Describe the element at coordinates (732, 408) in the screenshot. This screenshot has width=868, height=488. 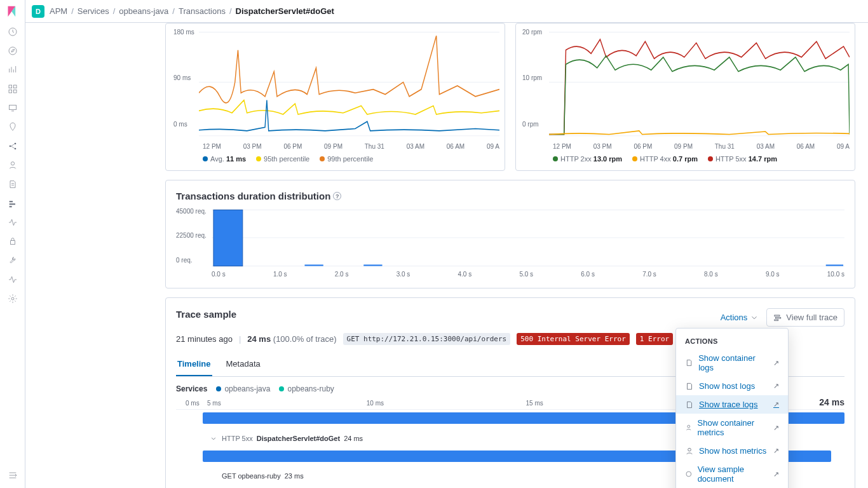
I see `actions-popover: ACTIONS Show container logs↗ Show host l…` at that location.